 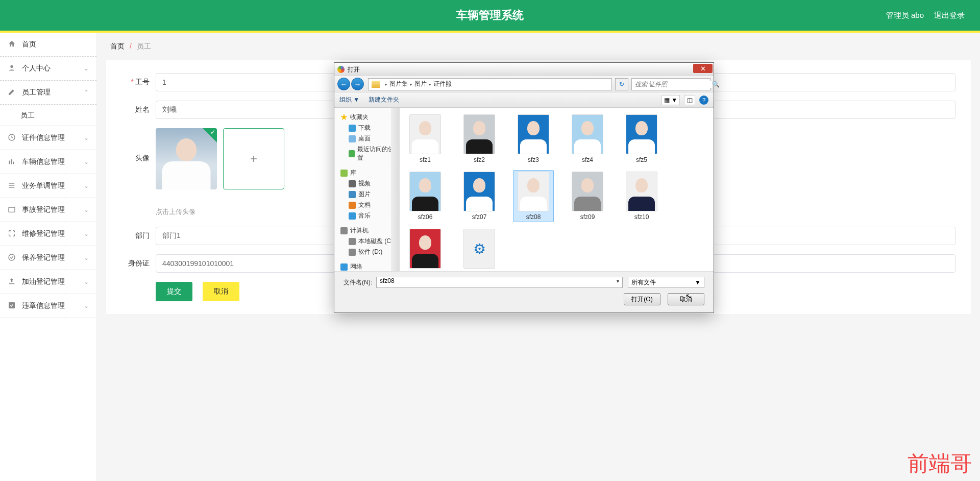 I want to click on tree-pictures: 图片, so click(x=366, y=194).